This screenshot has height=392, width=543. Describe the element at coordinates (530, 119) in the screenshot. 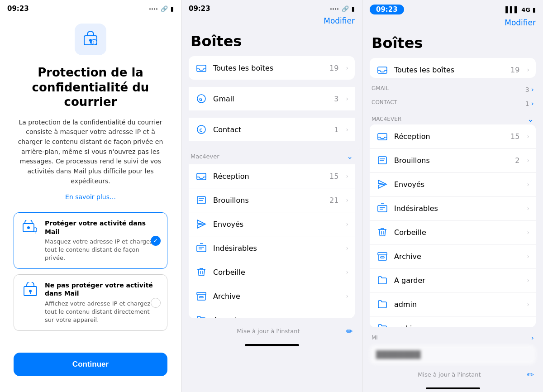

I see `mac4ever-chevron-3: ⌄` at that location.